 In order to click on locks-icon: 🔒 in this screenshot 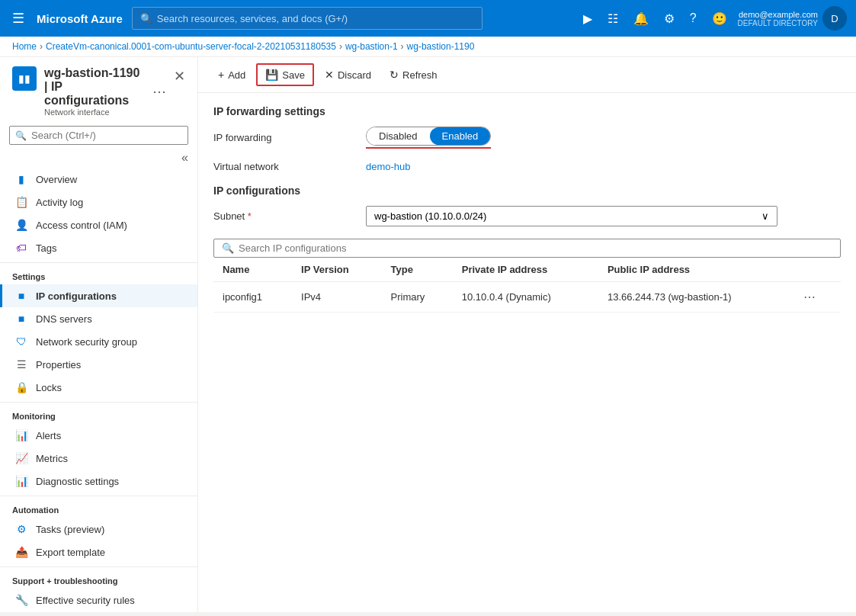, I will do `click(21, 387)`.